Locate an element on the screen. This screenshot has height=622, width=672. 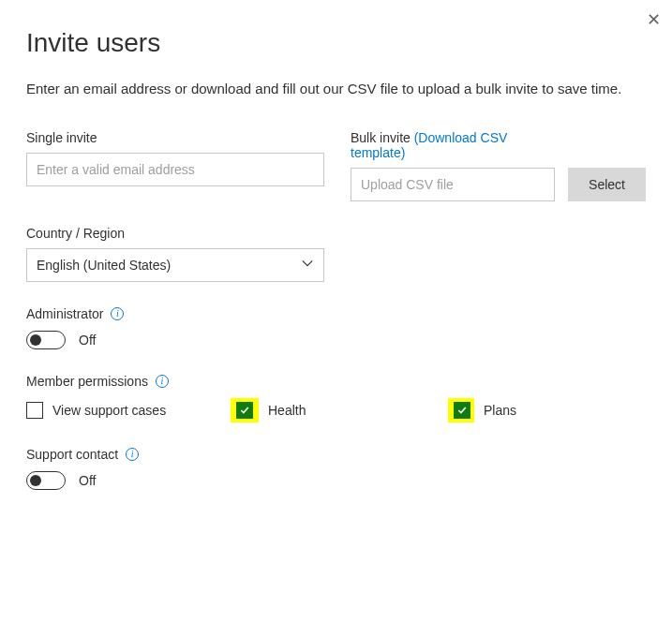
perm-plans: Plans is located at coordinates (482, 410).